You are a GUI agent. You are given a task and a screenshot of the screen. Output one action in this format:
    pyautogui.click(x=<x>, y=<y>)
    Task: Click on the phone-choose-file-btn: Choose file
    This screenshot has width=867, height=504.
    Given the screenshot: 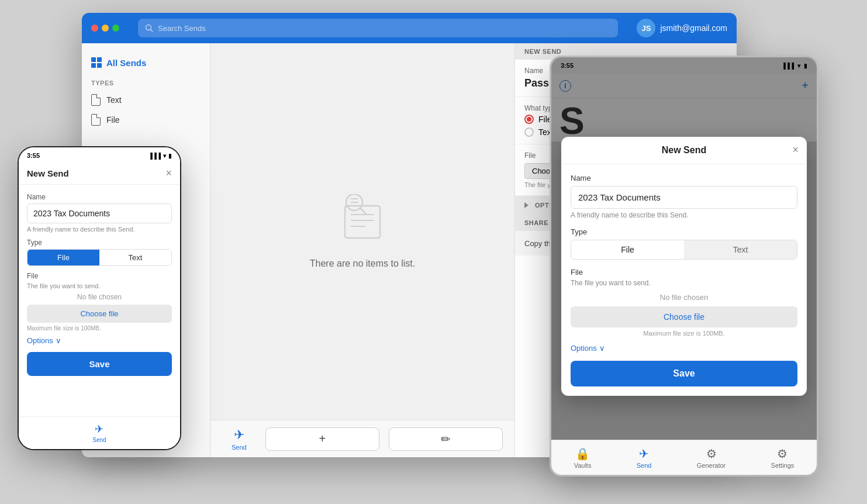 What is the action you would take?
    pyautogui.click(x=99, y=313)
    